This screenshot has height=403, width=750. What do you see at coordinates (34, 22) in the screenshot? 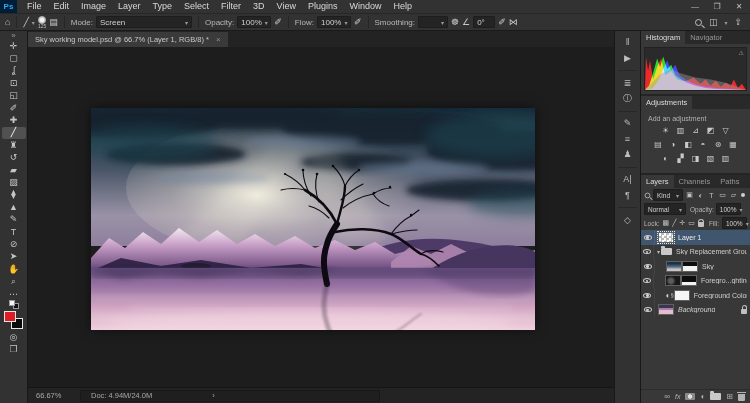
I see `chevron-down-icon: ▾` at bounding box center [34, 22].